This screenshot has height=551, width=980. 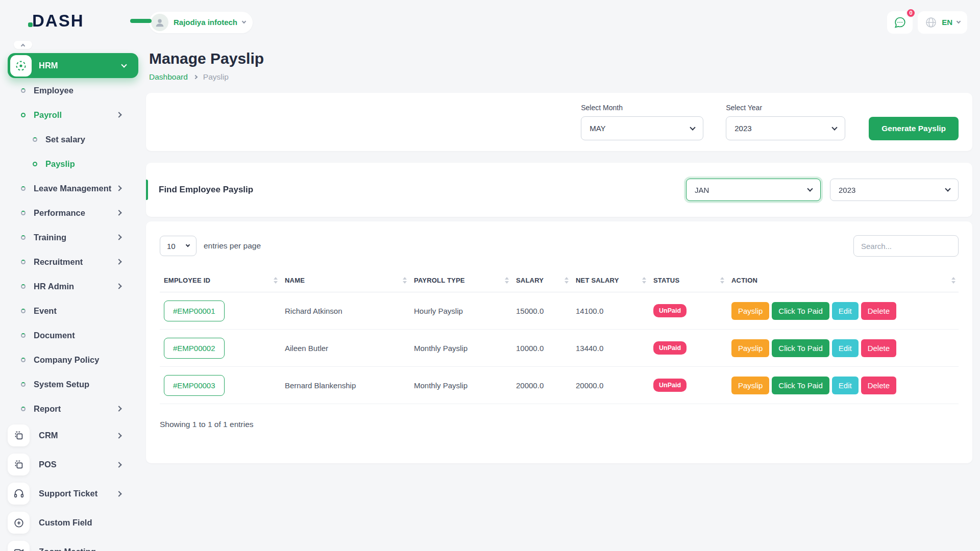 What do you see at coordinates (345, 281) in the screenshot?
I see `col-name: NAME` at bounding box center [345, 281].